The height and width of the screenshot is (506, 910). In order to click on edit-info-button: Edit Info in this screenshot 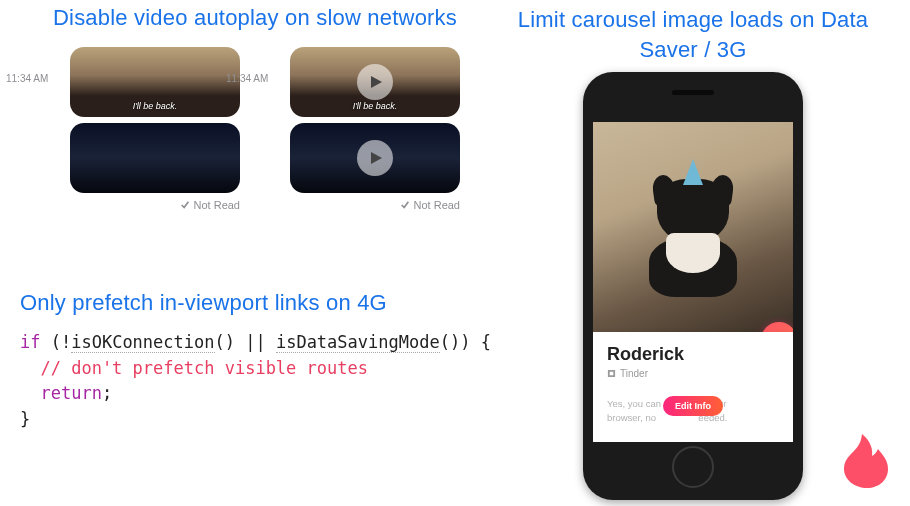, I will do `click(693, 406)`.